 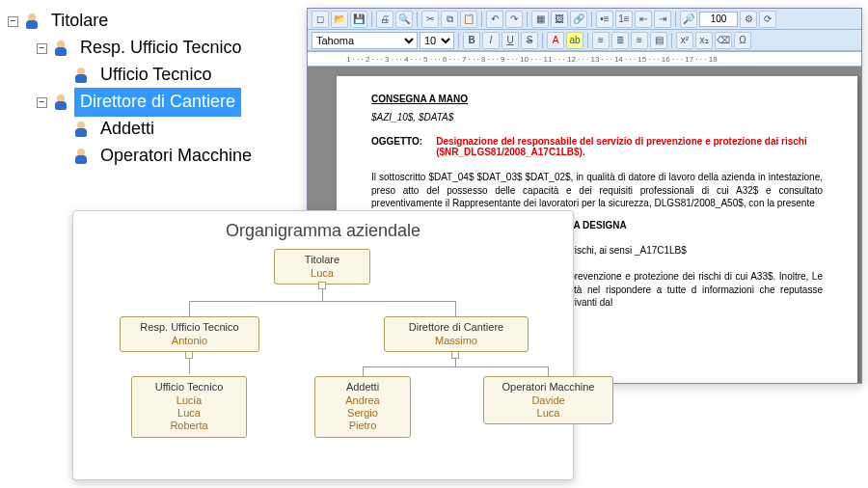 I want to click on table-icon: ▦, so click(x=540, y=19).